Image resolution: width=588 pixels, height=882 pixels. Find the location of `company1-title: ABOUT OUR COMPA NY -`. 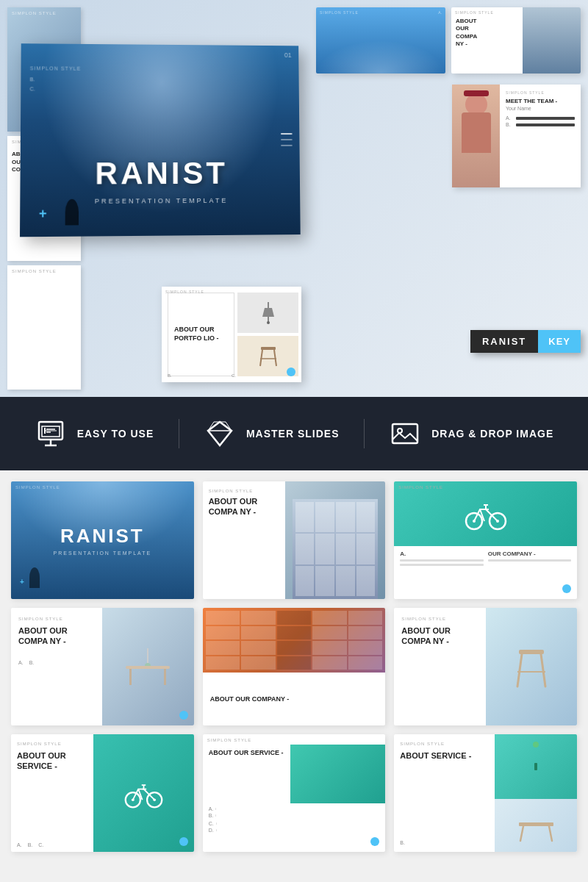

company1-title: ABOUT OUR COMPA NY - is located at coordinates (244, 507).